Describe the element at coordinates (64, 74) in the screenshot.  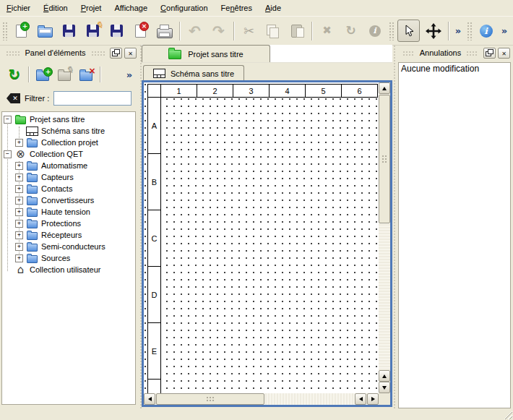
I see `edit-category-button` at that location.